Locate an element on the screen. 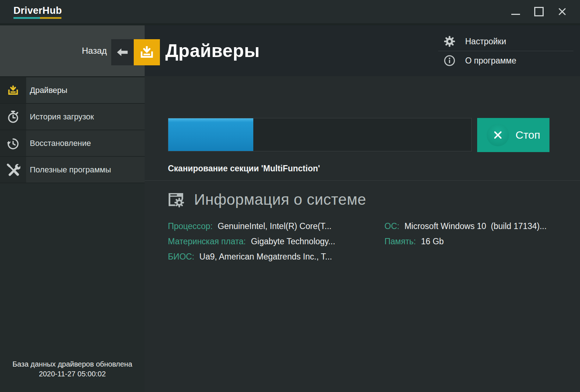 The width and height of the screenshot is (580, 392). settings-menu-item: Настройки is located at coordinates (506, 41).